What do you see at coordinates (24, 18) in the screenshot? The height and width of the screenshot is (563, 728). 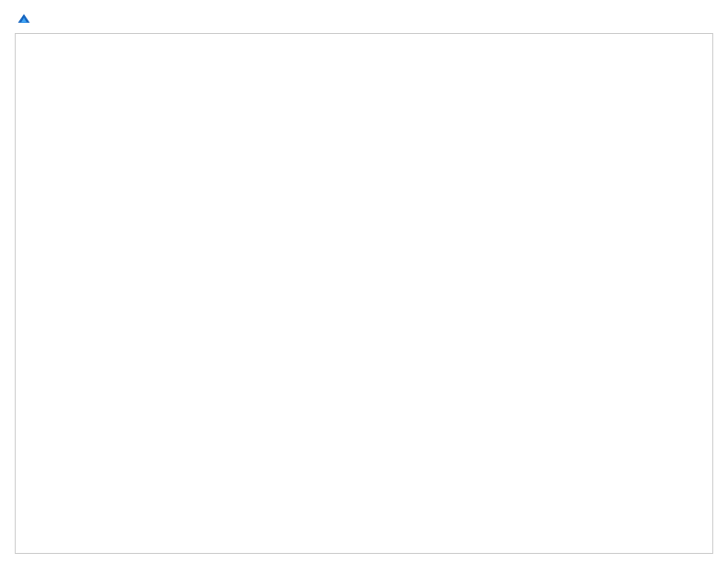 I see `logo-icon` at bounding box center [24, 18].